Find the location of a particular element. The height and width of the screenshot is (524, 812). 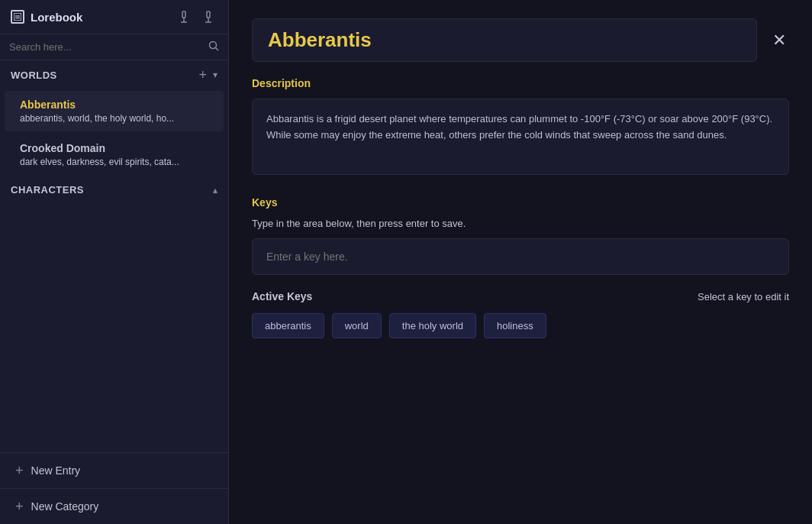

entry-header: Abberantis ✕ is located at coordinates (520, 40).